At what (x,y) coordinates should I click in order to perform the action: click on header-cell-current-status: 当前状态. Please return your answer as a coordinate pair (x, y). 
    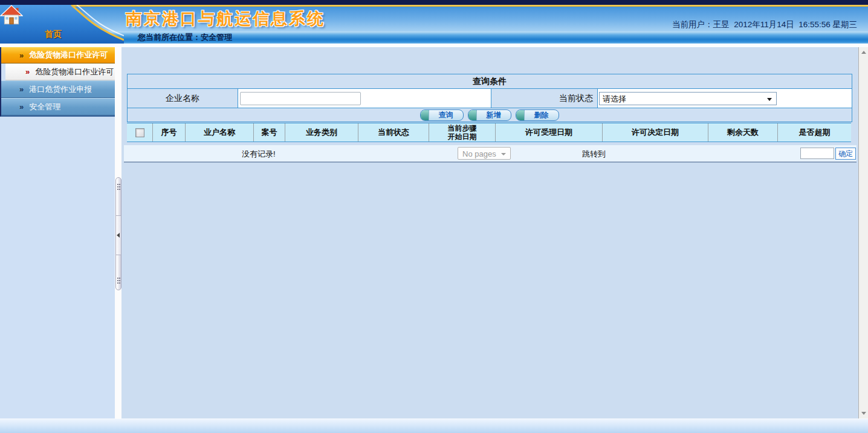
    Looking at the image, I should click on (394, 132).